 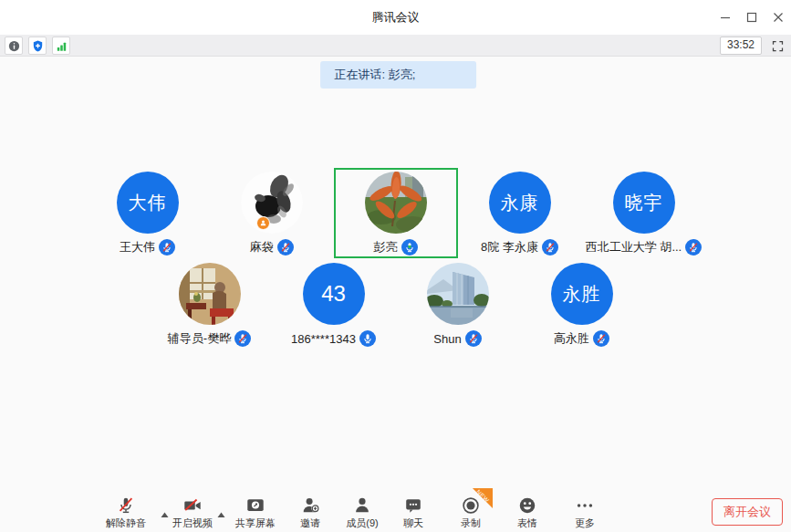 I want to click on leave-meeting-button: 离开会议, so click(x=747, y=512).